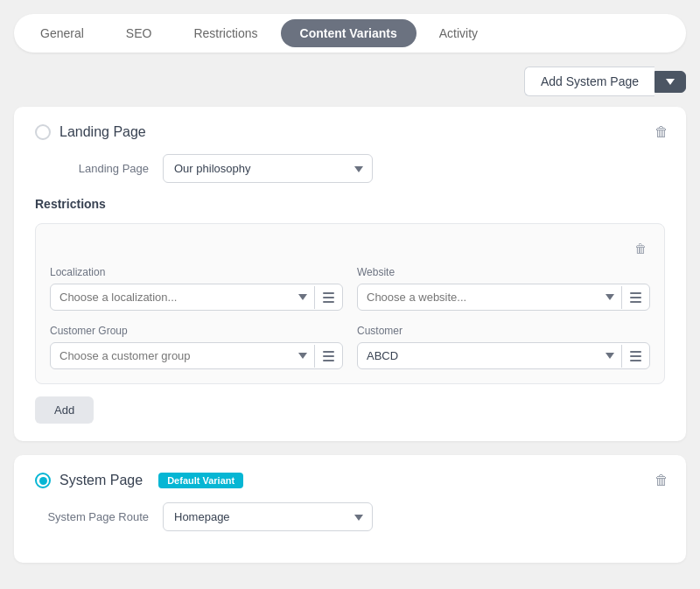 The height and width of the screenshot is (589, 700). Describe the element at coordinates (504, 298) in the screenshot. I see `website-select` at that location.